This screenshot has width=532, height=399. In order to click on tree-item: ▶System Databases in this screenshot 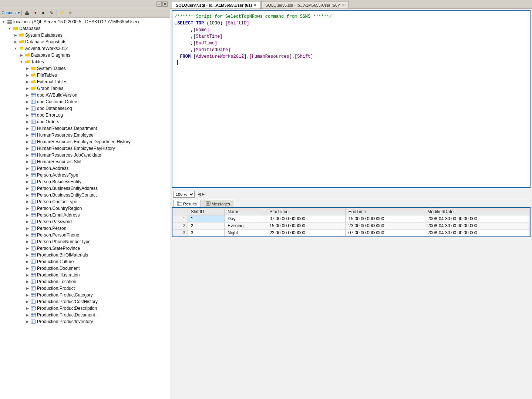, I will do `click(85, 35)`.